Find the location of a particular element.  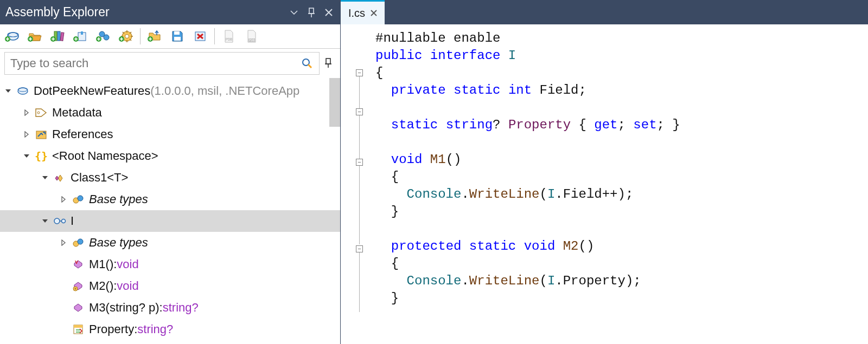

toolbar-save-icon is located at coordinates (177, 36).